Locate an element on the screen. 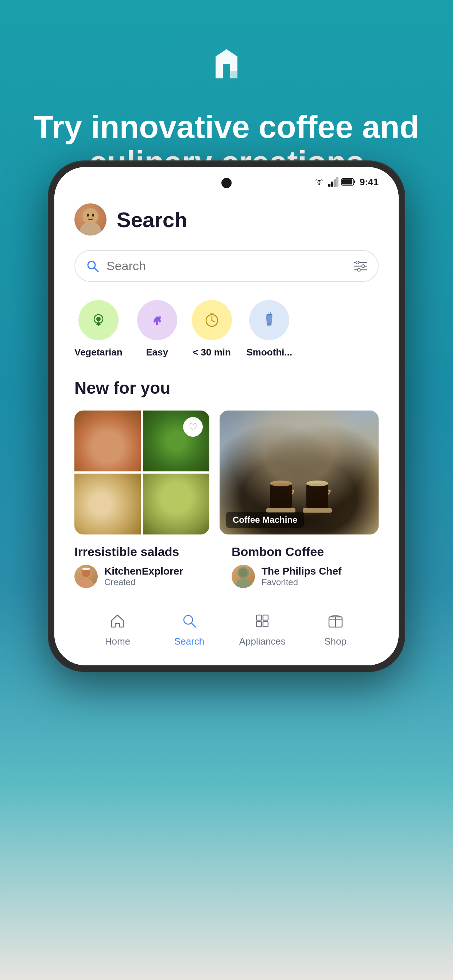 This screenshot has height=980, width=453. category-smoothies-circle is located at coordinates (269, 320).